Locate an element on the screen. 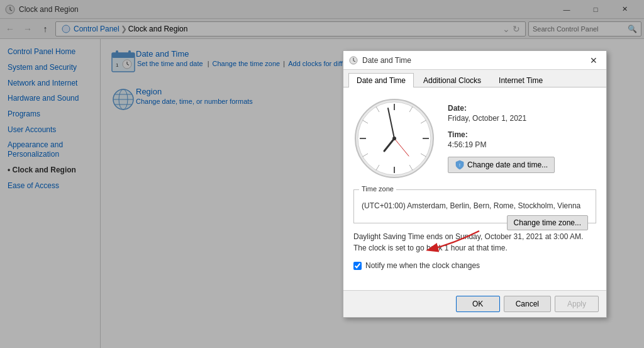  time-value: 4:56:19 PM is located at coordinates (501, 145).